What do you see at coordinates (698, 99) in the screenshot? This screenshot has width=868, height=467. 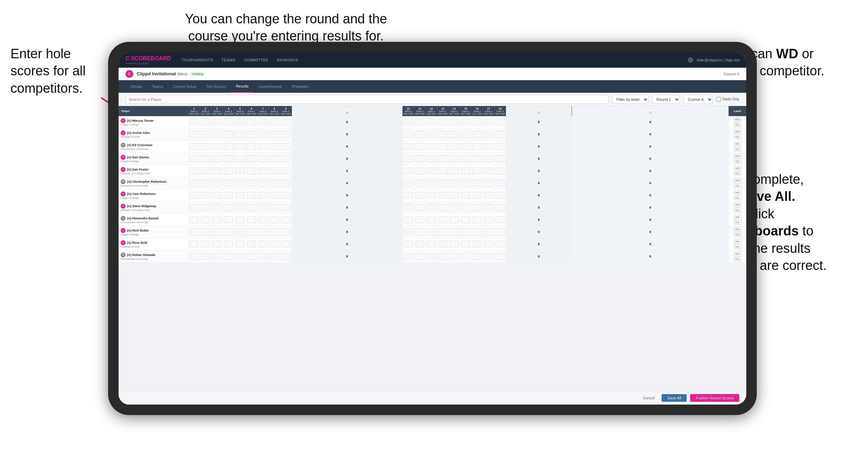 I see `course-select: Course A` at bounding box center [698, 99].